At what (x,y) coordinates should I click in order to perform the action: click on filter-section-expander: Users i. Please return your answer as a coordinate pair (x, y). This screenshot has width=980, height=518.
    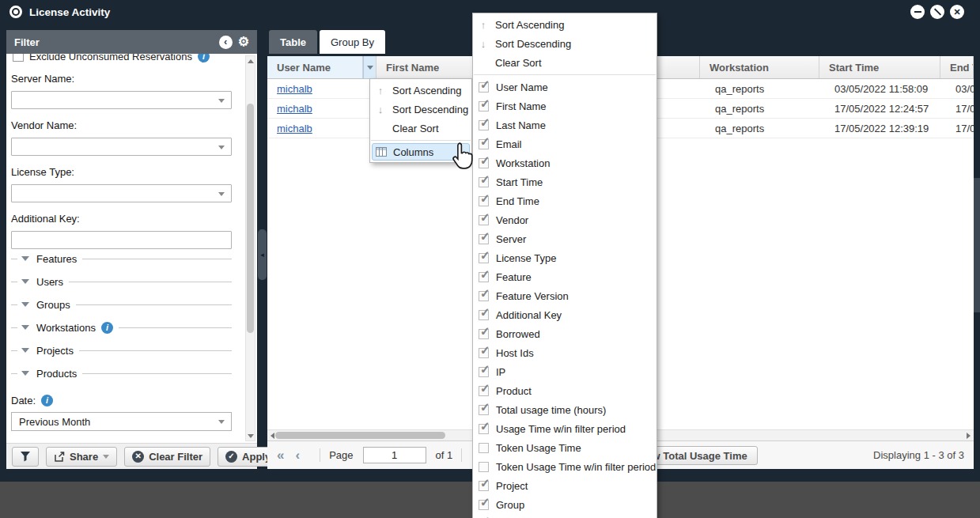
    Looking at the image, I should click on (122, 282).